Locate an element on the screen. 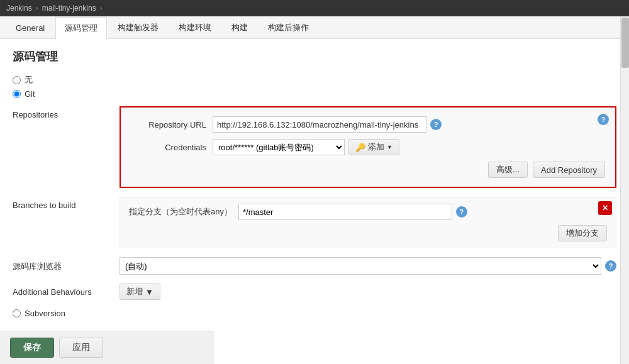  jenkins-link: Jenkins is located at coordinates (19, 8).